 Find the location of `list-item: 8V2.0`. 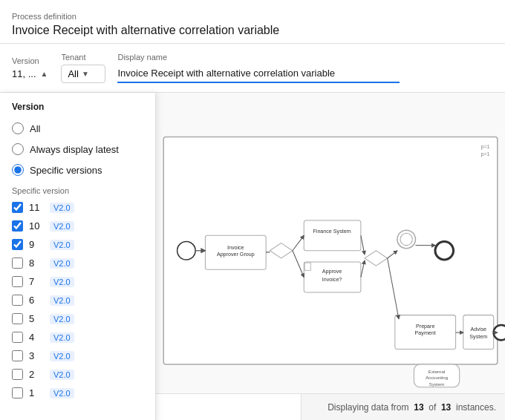

list-item: 8V2.0 is located at coordinates (77, 263).